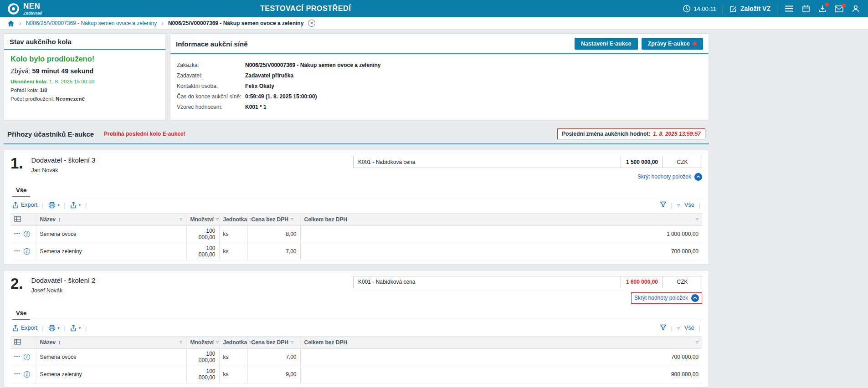 This screenshot has width=868, height=388. What do you see at coordinates (11, 24) in the screenshot?
I see `home-breadcrumb` at bounding box center [11, 24].